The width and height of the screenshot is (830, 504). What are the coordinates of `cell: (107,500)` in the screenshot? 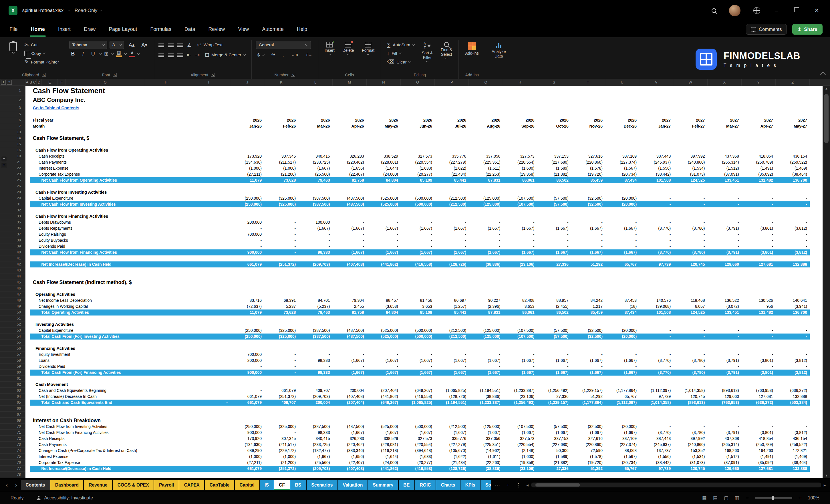 It's located at (520, 204).